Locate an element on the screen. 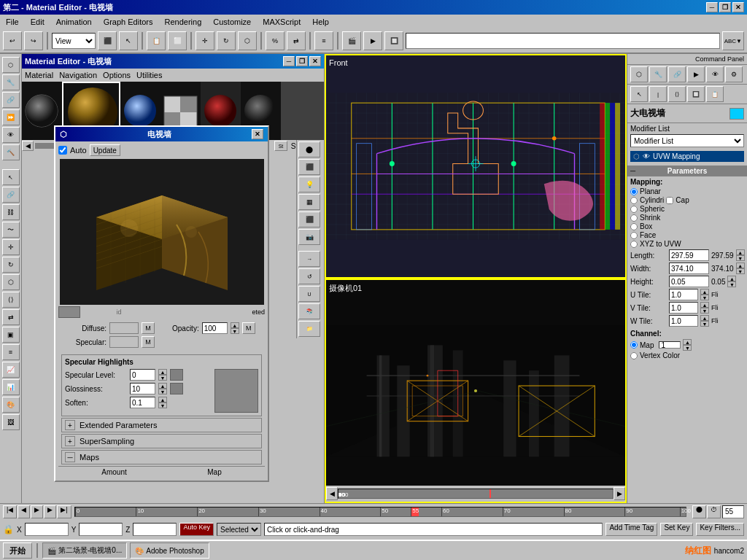 This screenshot has width=747, height=560. glossiness-up: ▲ is located at coordinates (163, 386).